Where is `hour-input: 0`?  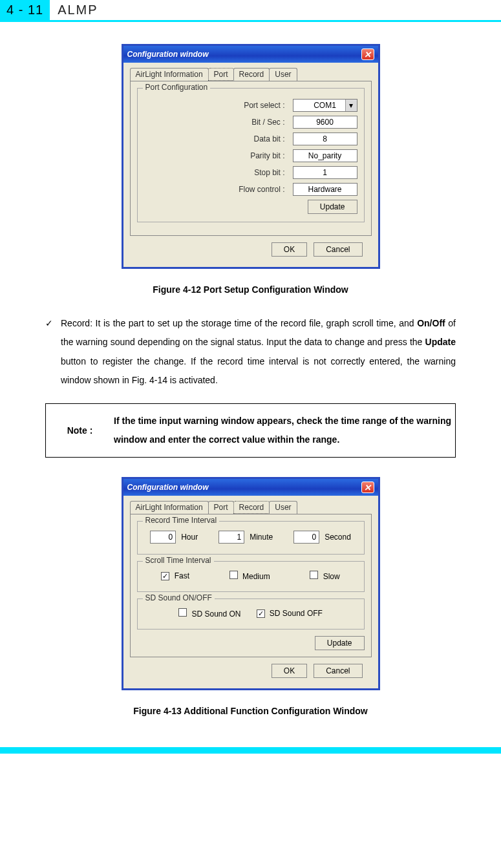 hour-input: 0 is located at coordinates (163, 537).